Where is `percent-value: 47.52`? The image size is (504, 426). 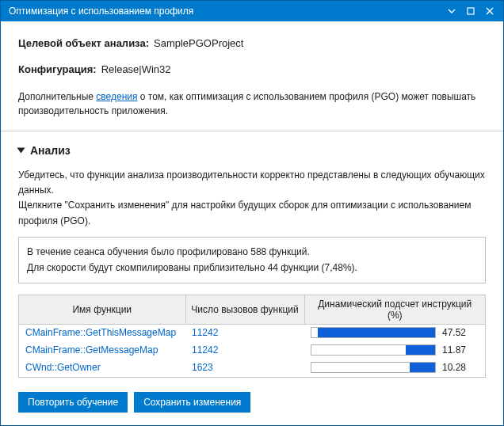 percent-value: 47.52 is located at coordinates (460, 333).